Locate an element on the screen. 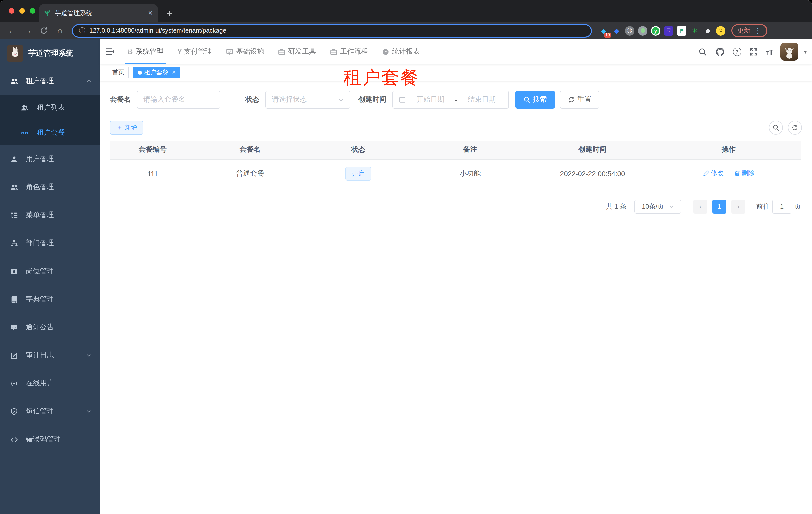 The image size is (812, 514). search-button: 搜索 is located at coordinates (535, 100).